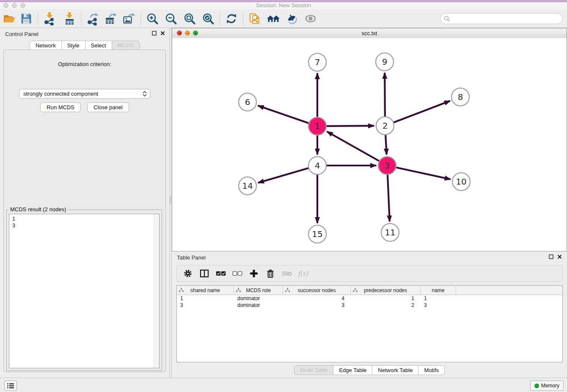 The height and width of the screenshot is (392, 567). Describe the element at coordinates (273, 19) in the screenshot. I see `houses-icon` at that location.